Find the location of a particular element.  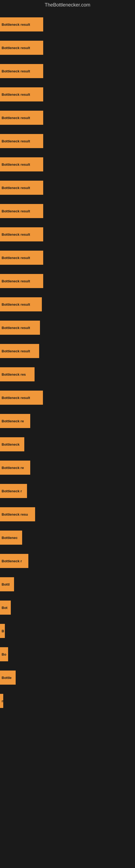

bar-row: Bottle is located at coordinates (68, 678).